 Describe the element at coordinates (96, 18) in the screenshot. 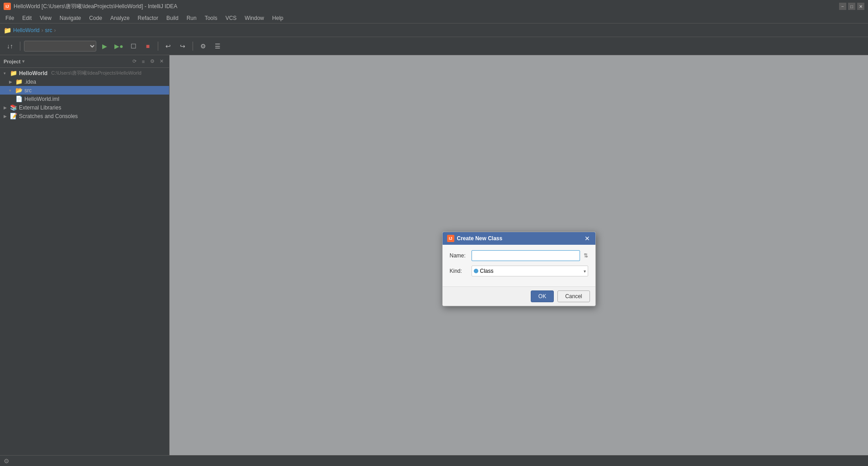

I see `menu-code: Code` at that location.